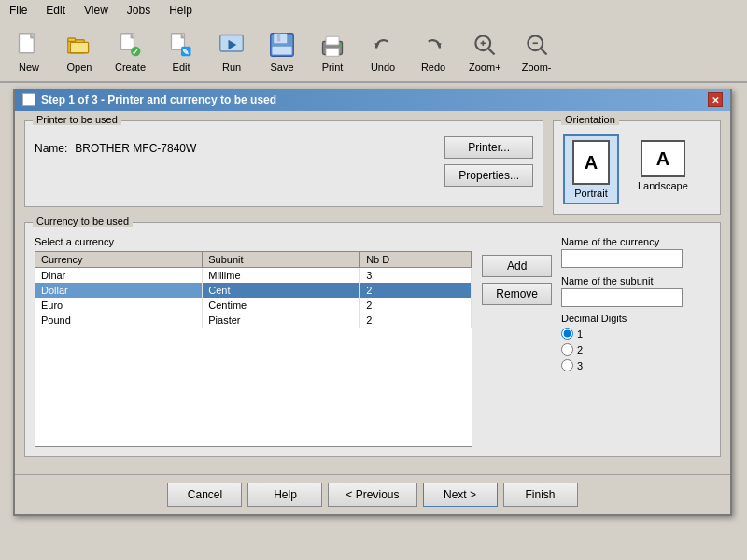 Image resolution: width=747 pixels, height=560 pixels. I want to click on undo-icon, so click(383, 45).